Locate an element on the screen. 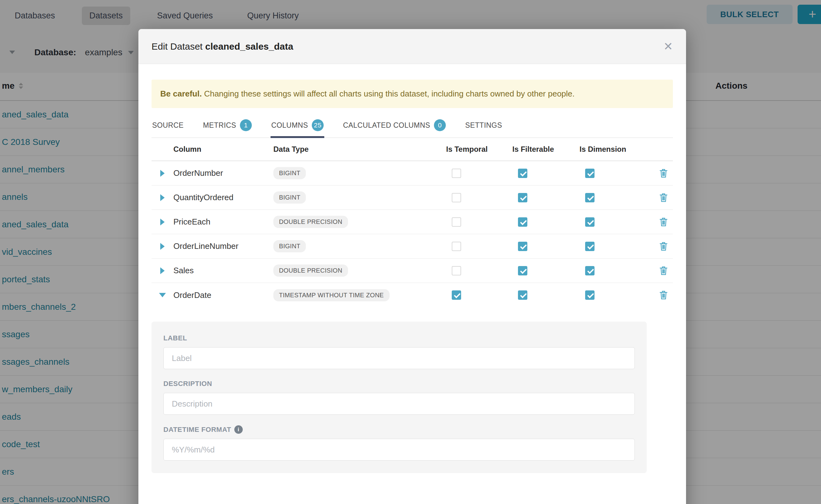 The width and height of the screenshot is (821, 504). tab-count-badge: 25 is located at coordinates (318, 125).